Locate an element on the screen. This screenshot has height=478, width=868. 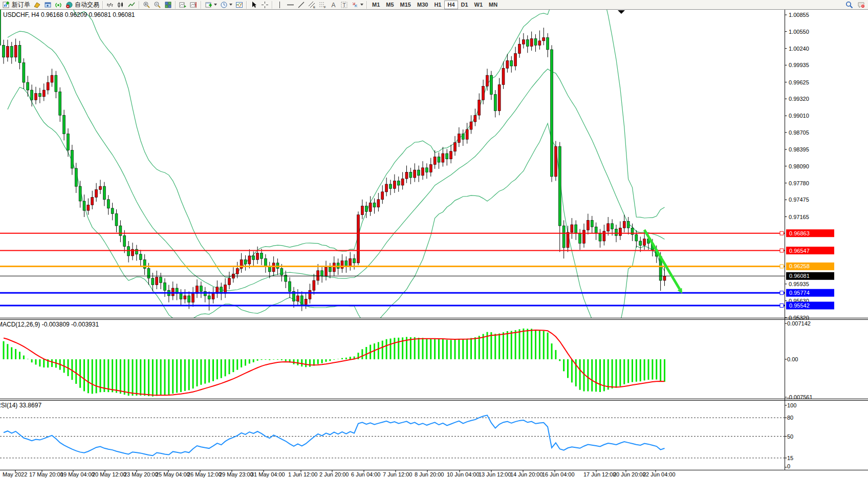
timeframe-m5-button: M5 is located at coordinates (390, 5).